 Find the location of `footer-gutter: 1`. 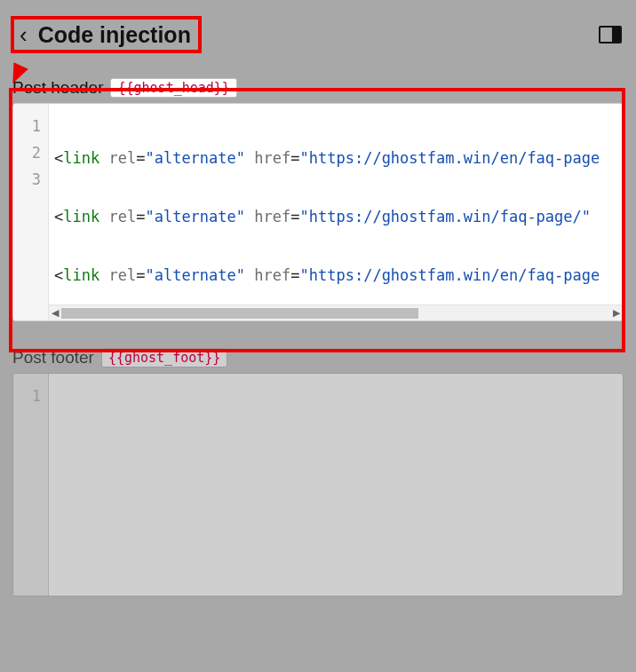

footer-gutter: 1 is located at coordinates (31, 485).